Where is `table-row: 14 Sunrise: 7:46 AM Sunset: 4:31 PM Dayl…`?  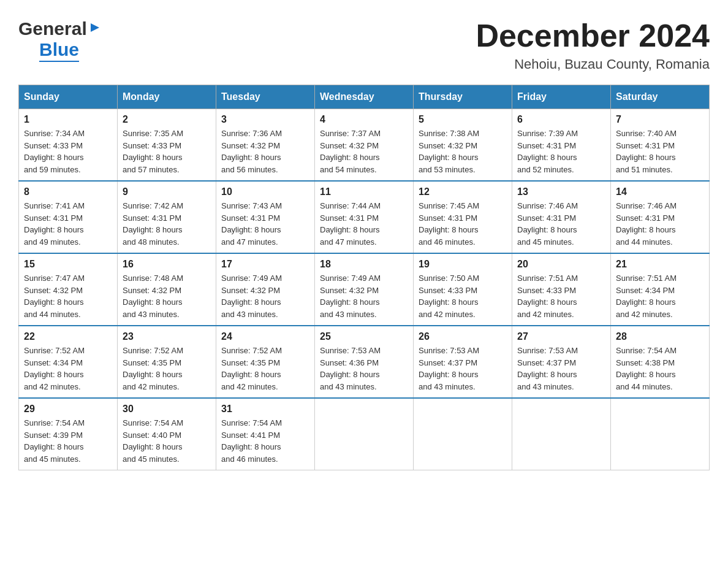
table-row: 14 Sunrise: 7:46 AM Sunset: 4:31 PM Dayl… is located at coordinates (661, 217).